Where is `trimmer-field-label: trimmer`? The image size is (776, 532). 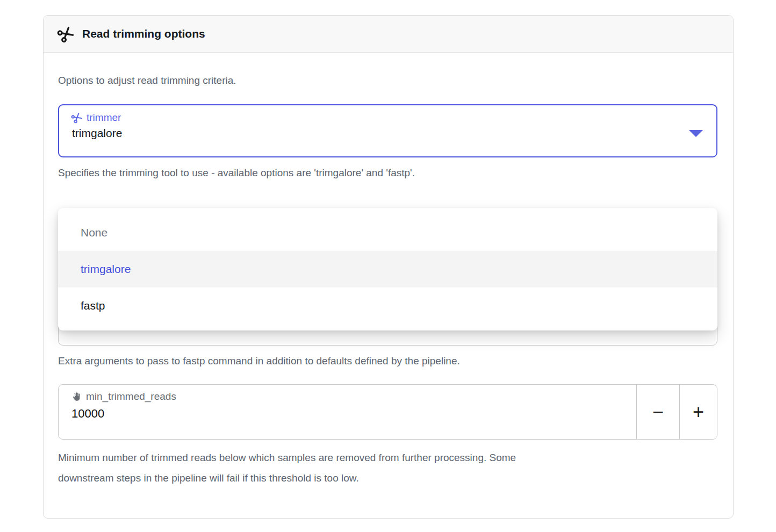
trimmer-field-label: trimmer is located at coordinates (104, 118).